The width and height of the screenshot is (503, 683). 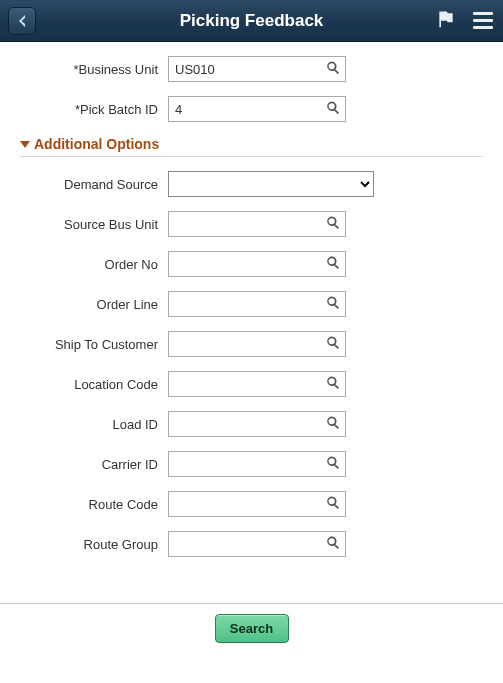 What do you see at coordinates (94, 344) in the screenshot?
I see `label-ship-to-customer: Ship To Customer` at bounding box center [94, 344].